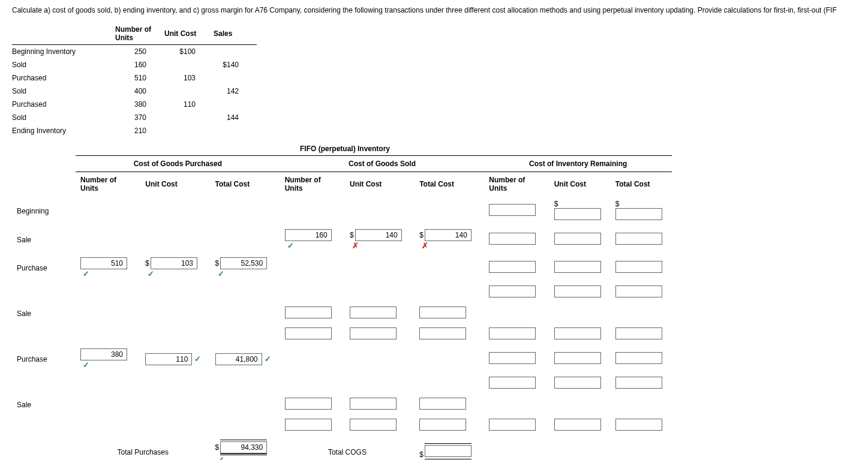 The image size is (868, 460). Describe the element at coordinates (342, 404) in the screenshot. I see `row-sale-3a: Sale` at that location.